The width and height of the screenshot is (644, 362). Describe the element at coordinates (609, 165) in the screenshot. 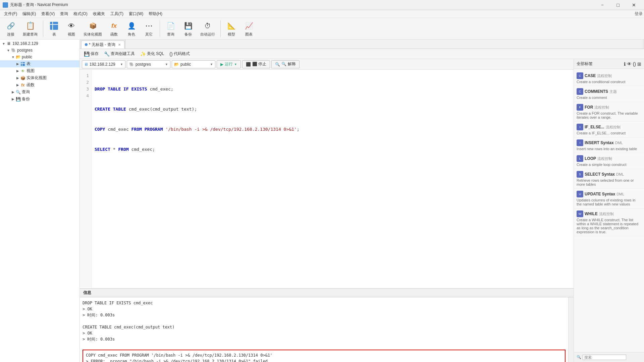

I see `snippet-loop-desc: Create a simple loop construct` at that location.